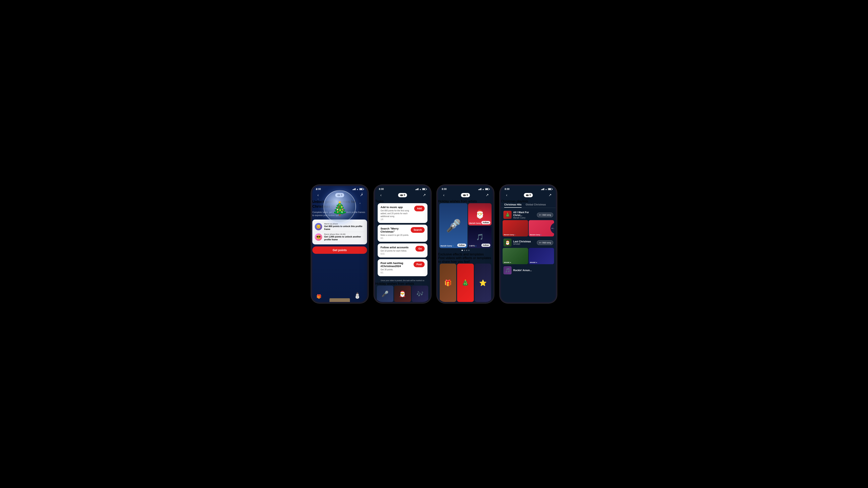 The width and height of the screenshot is (868, 488). I want to click on nav-bar-4: ‹ 🎟 0 ↗, so click(528, 195).